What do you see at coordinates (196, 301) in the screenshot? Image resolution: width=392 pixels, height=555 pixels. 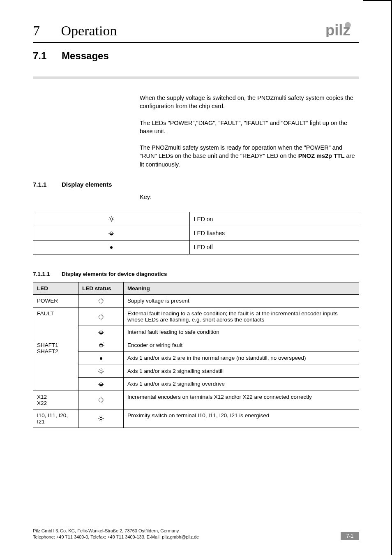 I see `diag-table-row: POWERSupply voltage is present` at bounding box center [196, 301].